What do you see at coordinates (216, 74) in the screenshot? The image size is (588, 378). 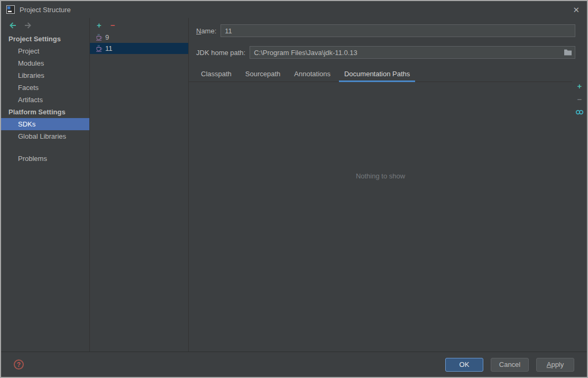 I see `tab-classpath: Classpath` at bounding box center [216, 74].